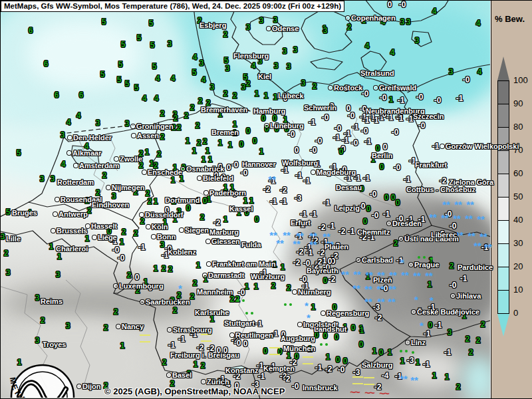 This screenshot has height=399, width=532. Describe the element at coordinates (521, 80) in the screenshot. I see `scale-tick-label: 100` at that location.